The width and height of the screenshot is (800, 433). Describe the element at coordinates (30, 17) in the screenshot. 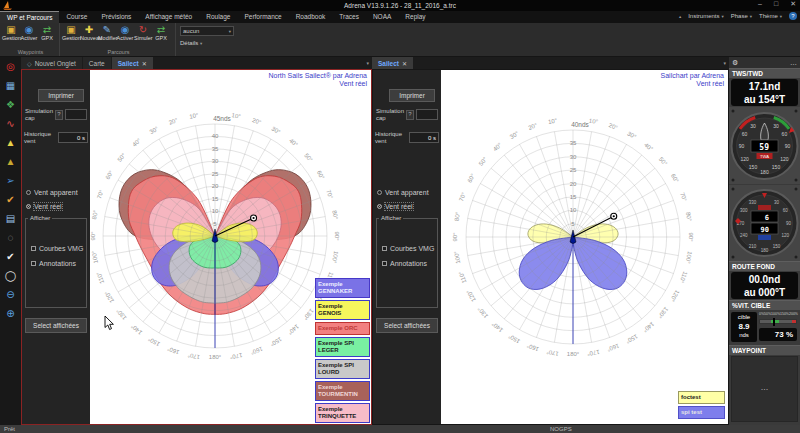

I see `ribbon-tab: WP et Parcours` at that location.